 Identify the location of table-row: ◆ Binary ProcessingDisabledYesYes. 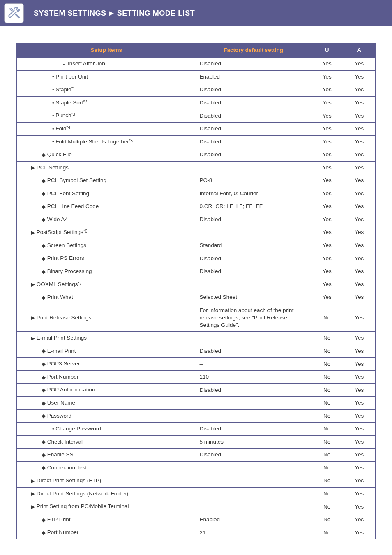
(196, 271).